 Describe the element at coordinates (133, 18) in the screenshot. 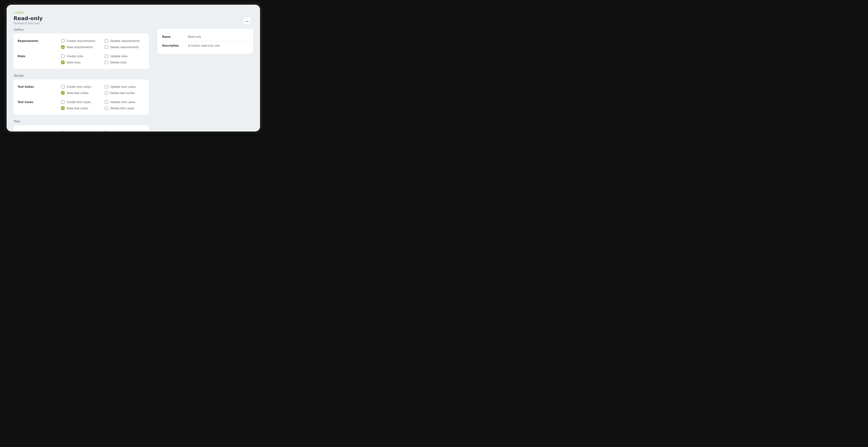

I see `page-title: Read-only` at that location.